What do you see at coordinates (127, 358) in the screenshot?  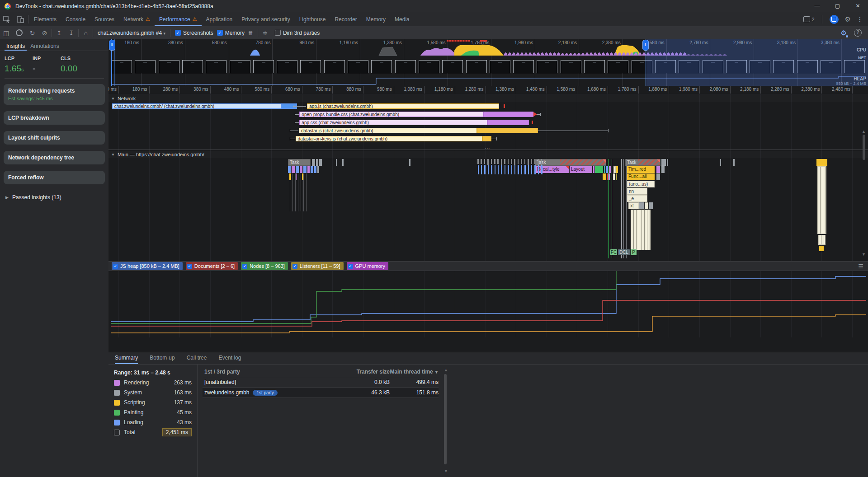 I see `details-tab-summary: Summary` at bounding box center [127, 358].